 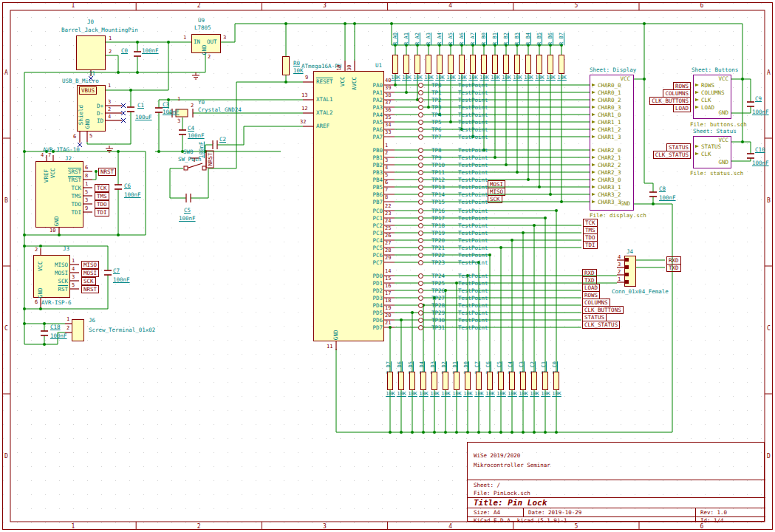 What do you see at coordinates (758, 99) in the screenshot?
I see `c9-ref: C9` at bounding box center [758, 99].